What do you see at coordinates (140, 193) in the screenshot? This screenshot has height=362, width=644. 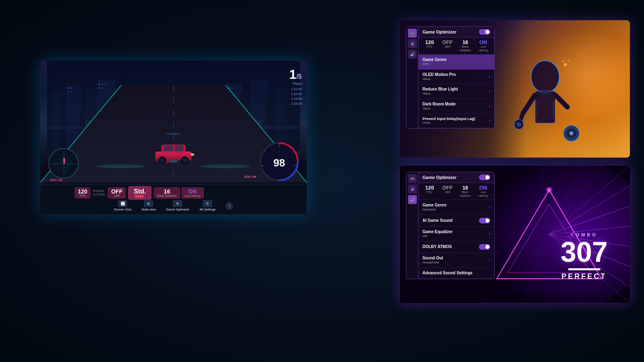 I see `mode-stat: Std. RECC` at bounding box center [140, 193].